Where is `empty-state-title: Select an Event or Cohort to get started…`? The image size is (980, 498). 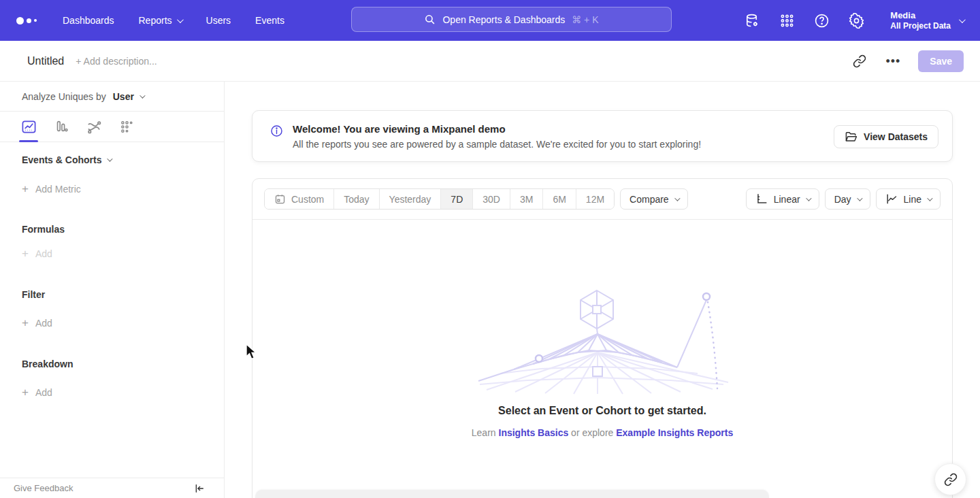
empty-state-title: Select an Event or Cohort to get started… is located at coordinates (602, 411).